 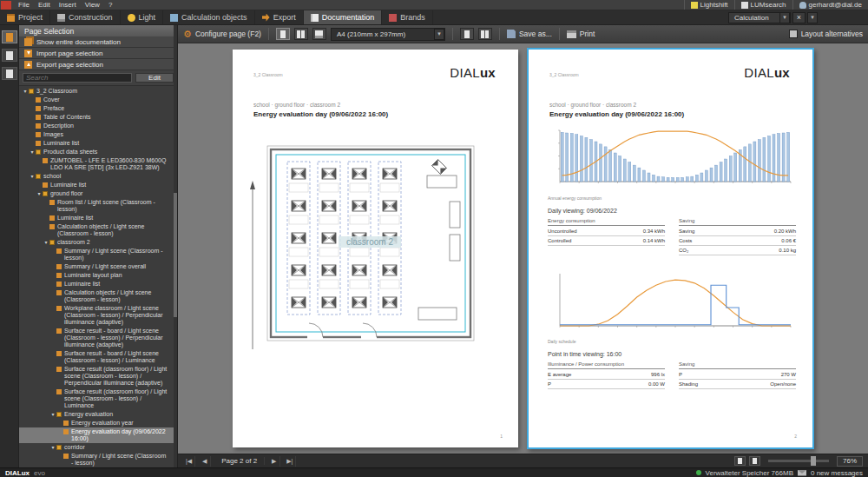 What do you see at coordinates (214, 17) in the screenshot?
I see `tab-label: Calculation objects` at bounding box center [214, 17].